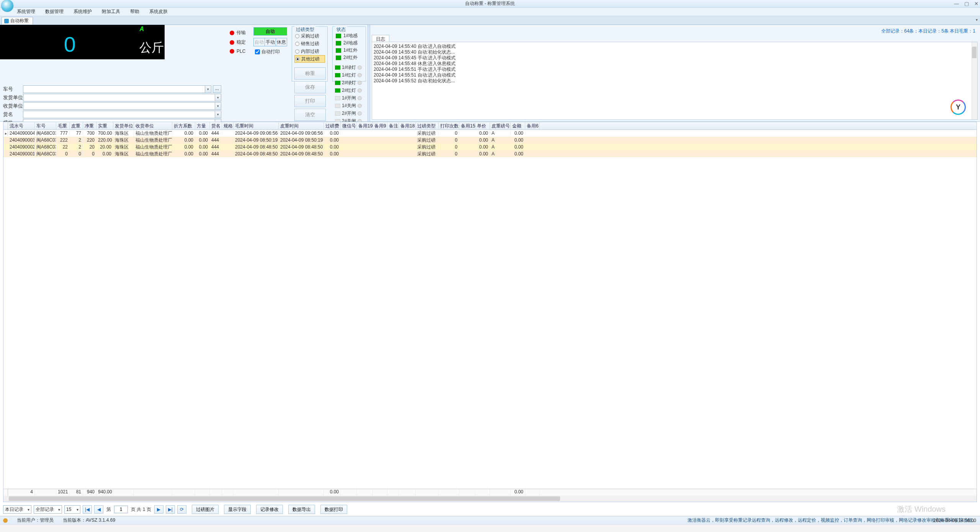  Describe the element at coordinates (490, 509) in the screenshot. I see `toolbar: 本日记录 全部记录 15 |◀ ◀ 第 页 共 1 页 ▶ ▶| ⟳ 过磅图片 …` at that location.